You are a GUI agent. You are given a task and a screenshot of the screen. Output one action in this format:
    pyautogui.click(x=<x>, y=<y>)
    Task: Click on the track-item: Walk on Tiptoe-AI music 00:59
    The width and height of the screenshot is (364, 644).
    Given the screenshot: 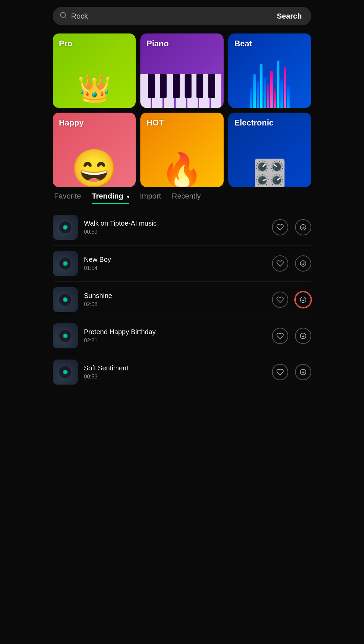 What is the action you would take?
    pyautogui.click(x=182, y=227)
    